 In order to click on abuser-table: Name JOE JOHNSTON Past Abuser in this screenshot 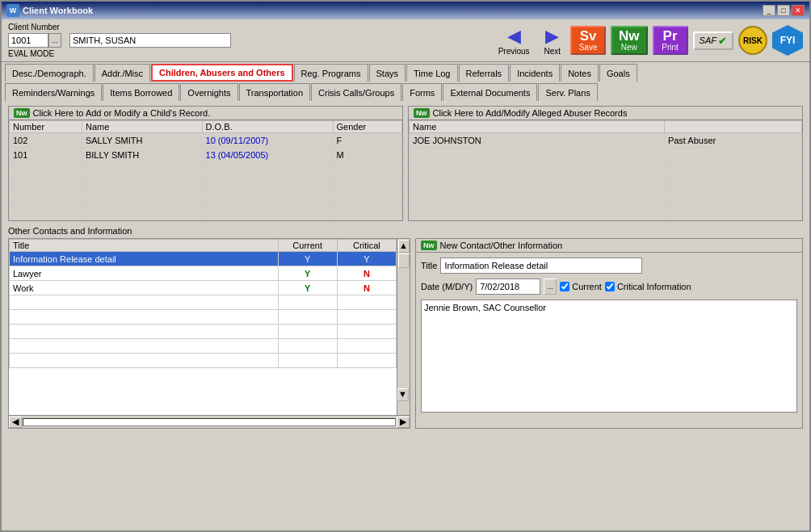, I will do `click(606, 170)`.